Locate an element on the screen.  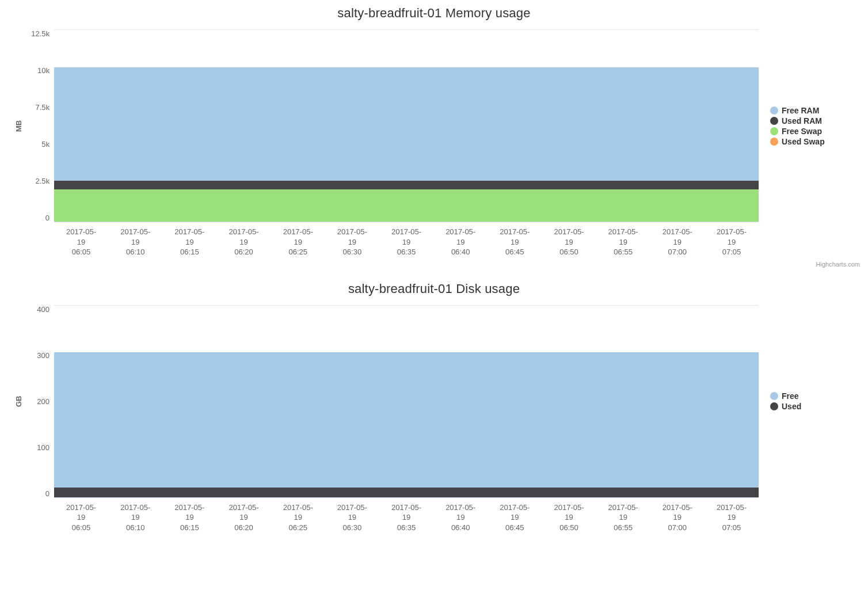
legend-item-free: Free is located at coordinates (816, 396).